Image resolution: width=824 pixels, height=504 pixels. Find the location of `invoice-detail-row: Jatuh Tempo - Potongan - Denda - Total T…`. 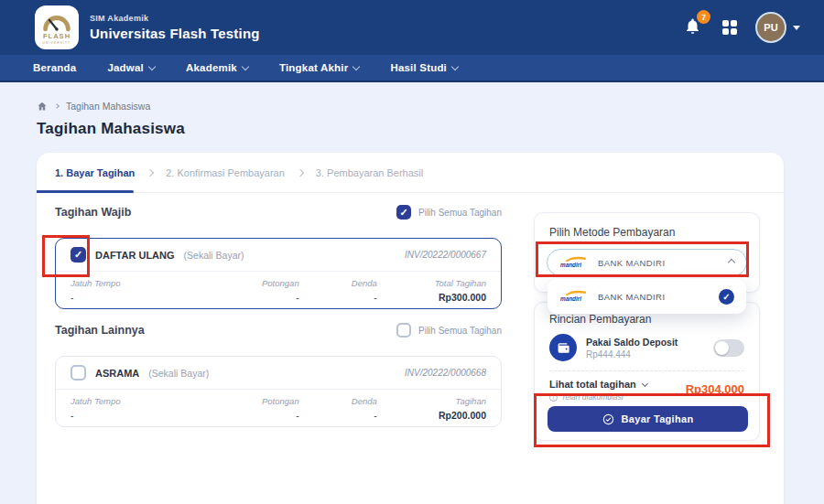

invoice-detail-row: Jatuh Tempo - Potongan - Denda - Total T… is located at coordinates (278, 287).